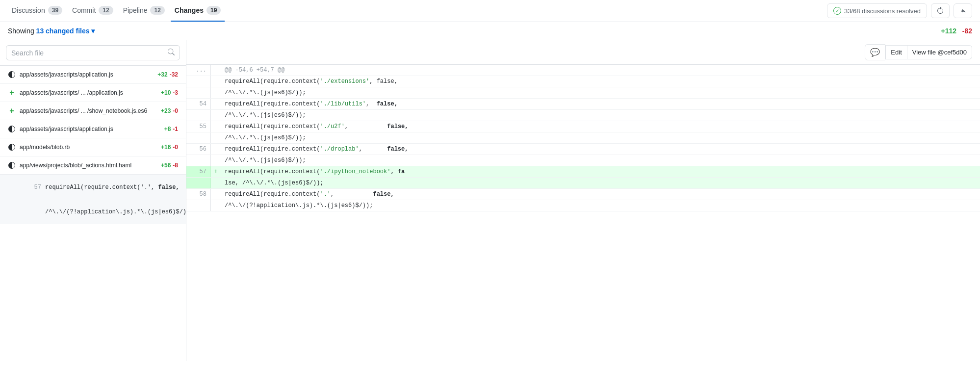 This screenshot has height=365, width=980. Describe the element at coordinates (171, 53) in the screenshot. I see `search-icon` at that location.